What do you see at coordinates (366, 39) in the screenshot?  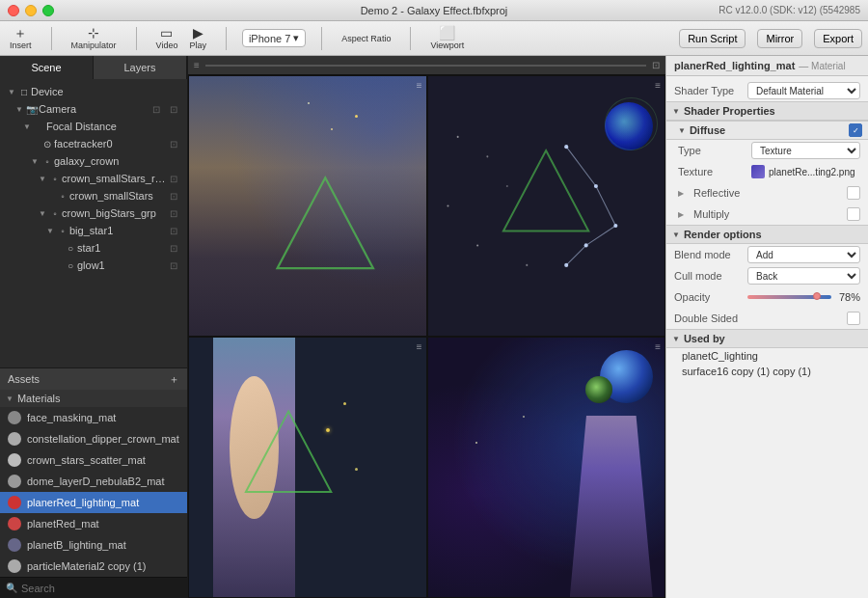 I see `aspect-ratio-button: Aspect Ratio` at bounding box center [366, 39].